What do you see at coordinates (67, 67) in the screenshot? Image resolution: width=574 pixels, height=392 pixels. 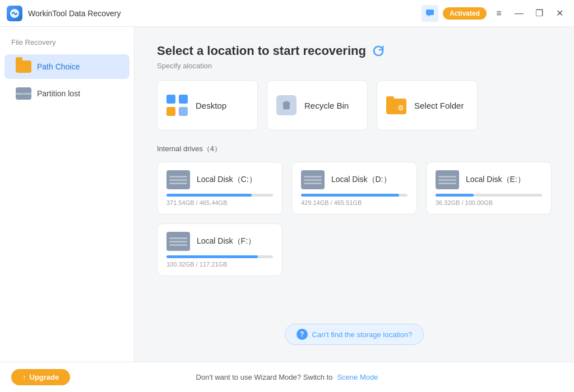 I see `sidebar-item-path-choice: Path Choice` at bounding box center [67, 67].